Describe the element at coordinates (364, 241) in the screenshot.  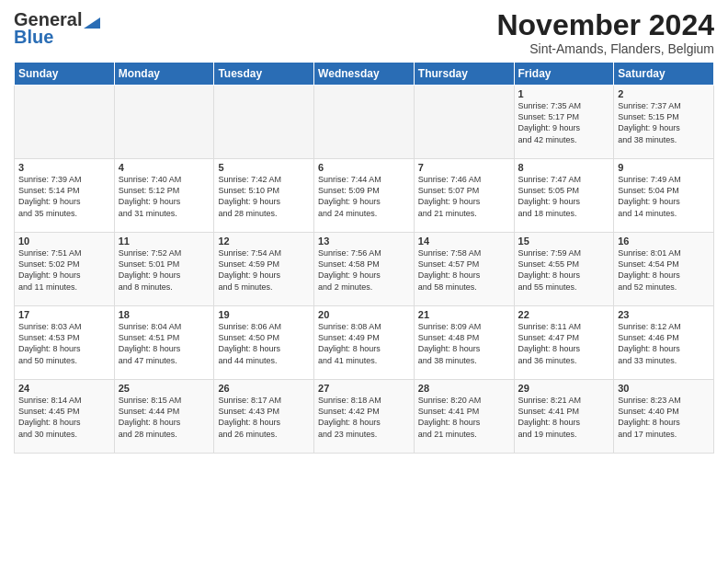
I see `day-number: 13` at that location.